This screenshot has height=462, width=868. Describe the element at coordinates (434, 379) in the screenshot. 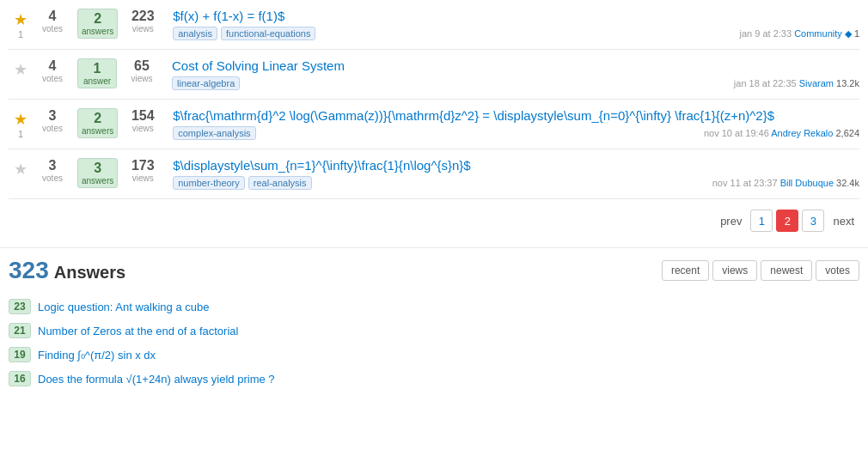

I see `answer-item: 16Does the formula √(1+24n) always yield…` at that location.